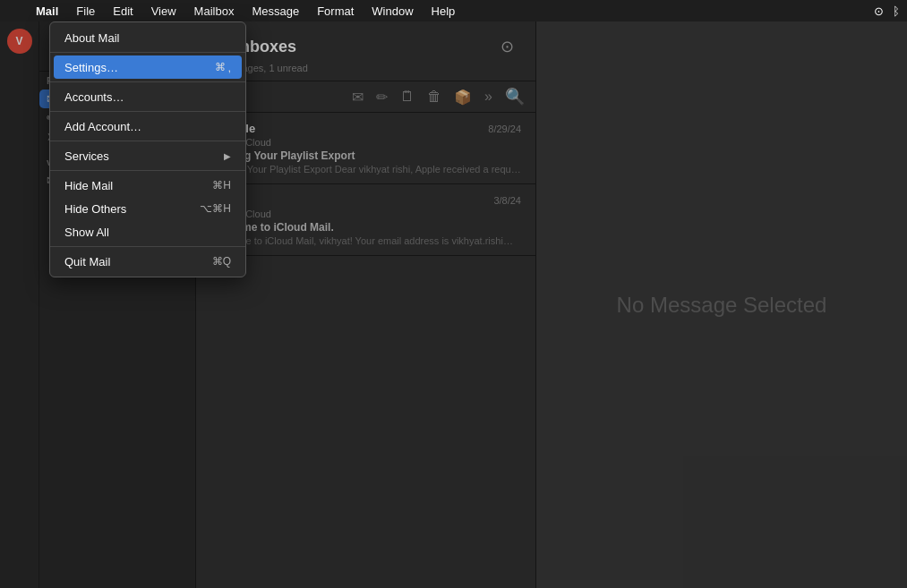 The image size is (907, 588). Describe the element at coordinates (365, 156) in the screenshot. I see `email-subject-apple: Starting Your Playlist Export` at that location.